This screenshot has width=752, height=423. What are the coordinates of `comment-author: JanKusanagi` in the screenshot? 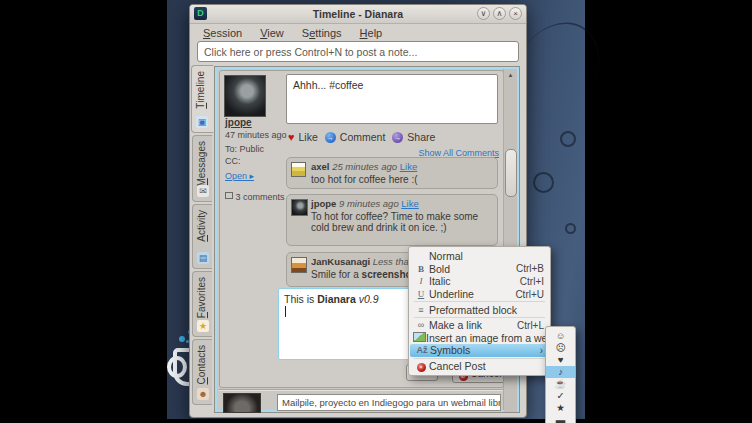 It's located at (340, 262).